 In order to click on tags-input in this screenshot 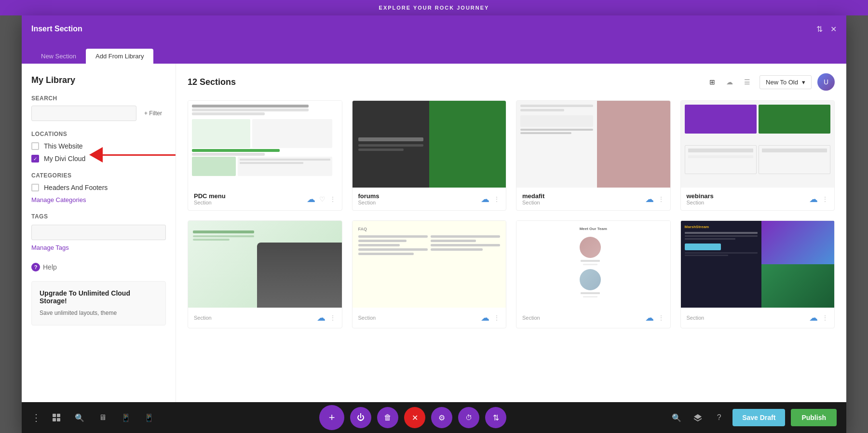, I will do `click(98, 232)`.